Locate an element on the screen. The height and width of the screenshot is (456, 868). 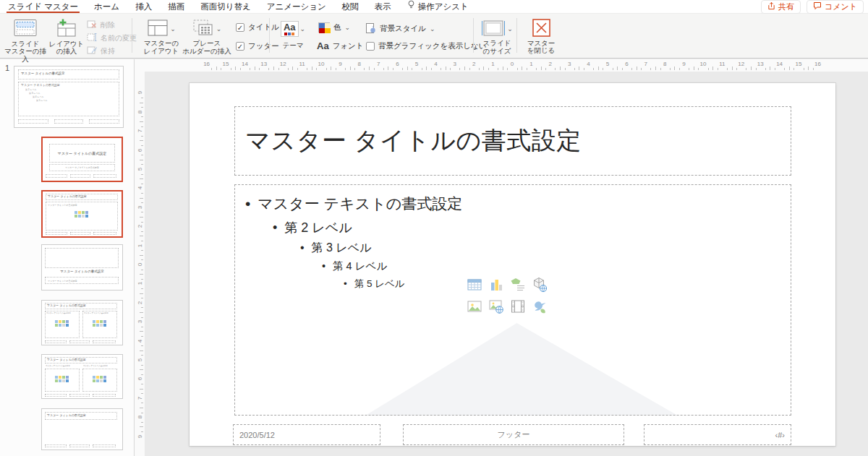
thumbnail-comparison-layout: マスター タイトルの書式設定 マスター テキストの書式設定 マスター テキストの… is located at coordinates (82, 377).